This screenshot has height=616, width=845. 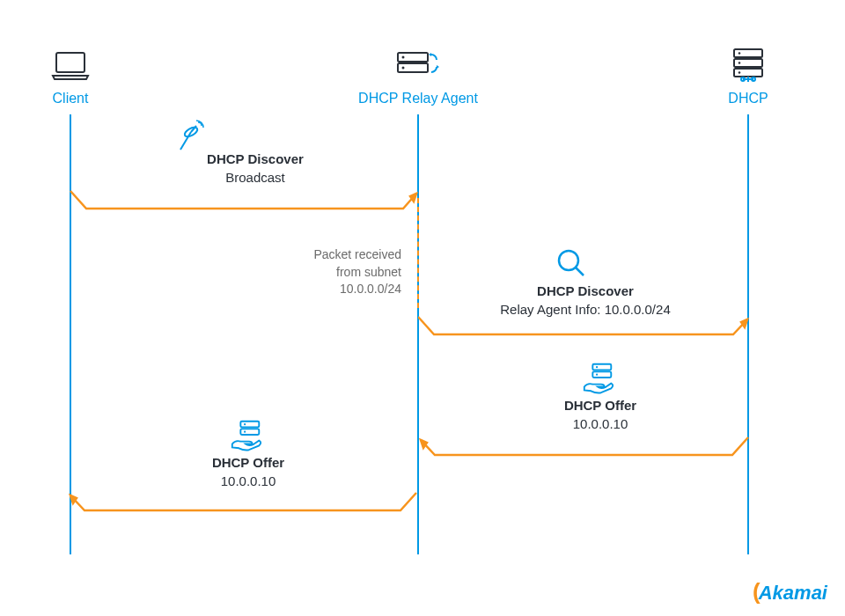 I want to click on actor-dhcp-label: DHCP, so click(x=748, y=99).